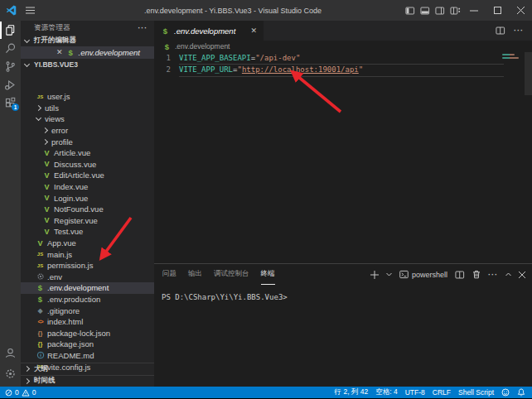 The image size is (532, 399). What do you see at coordinates (505, 392) in the screenshot?
I see `feedback-smiley-icon` at bounding box center [505, 392].